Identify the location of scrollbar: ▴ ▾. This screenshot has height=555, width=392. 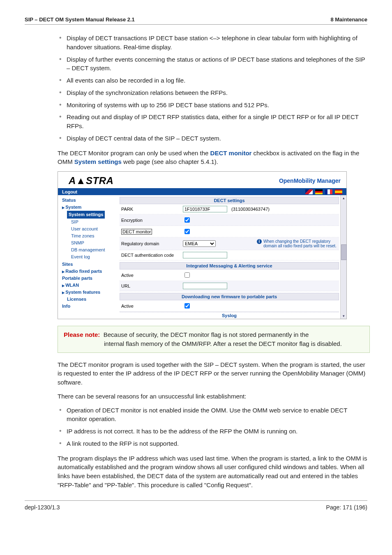
(344, 257).